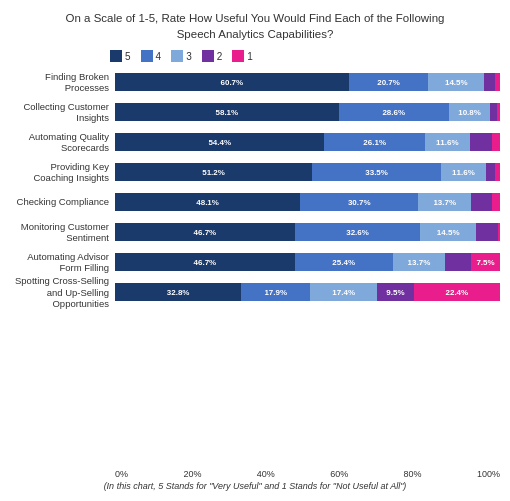 This screenshot has height=501, width=510. Describe the element at coordinates (344, 262) in the screenshot. I see `seg-label: 25.4%` at that location.